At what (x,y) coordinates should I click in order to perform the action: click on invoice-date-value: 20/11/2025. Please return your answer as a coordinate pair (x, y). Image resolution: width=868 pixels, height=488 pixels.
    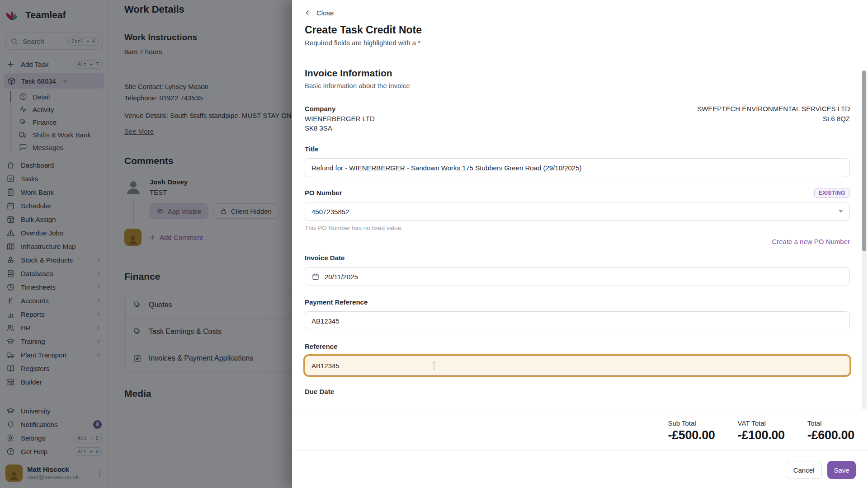
    Looking at the image, I should click on (584, 277).